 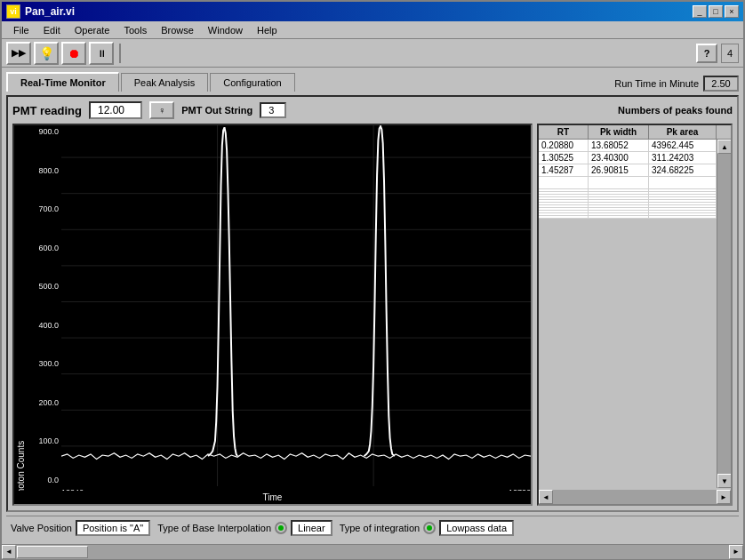 I want to click on runtime-value: 2.50, so click(x=721, y=84).